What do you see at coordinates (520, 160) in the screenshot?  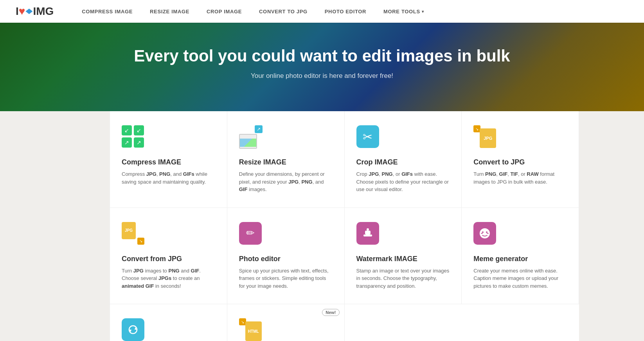 I see `tool-card-to-jpg: ↘ JPG Convert to JPG Turn PNG, GIF, TIF,…` at bounding box center [520, 160].